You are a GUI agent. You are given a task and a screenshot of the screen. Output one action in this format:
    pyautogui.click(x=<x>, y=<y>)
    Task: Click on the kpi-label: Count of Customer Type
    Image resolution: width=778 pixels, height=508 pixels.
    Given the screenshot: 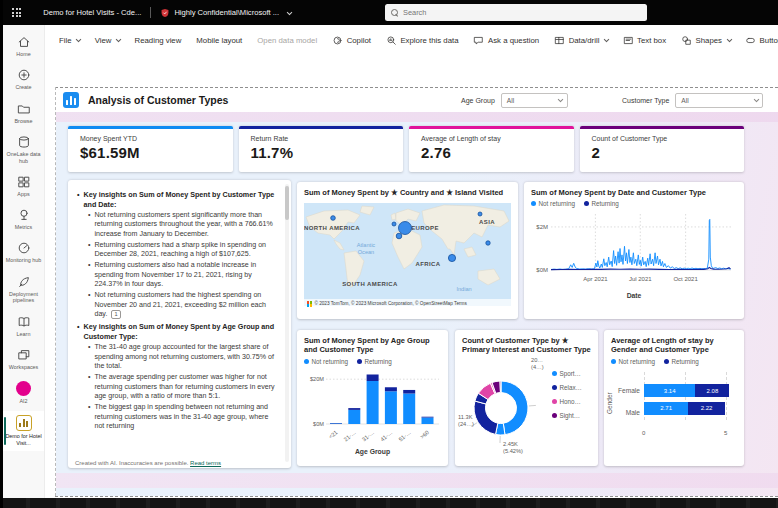 What is the action you would take?
    pyautogui.click(x=668, y=138)
    